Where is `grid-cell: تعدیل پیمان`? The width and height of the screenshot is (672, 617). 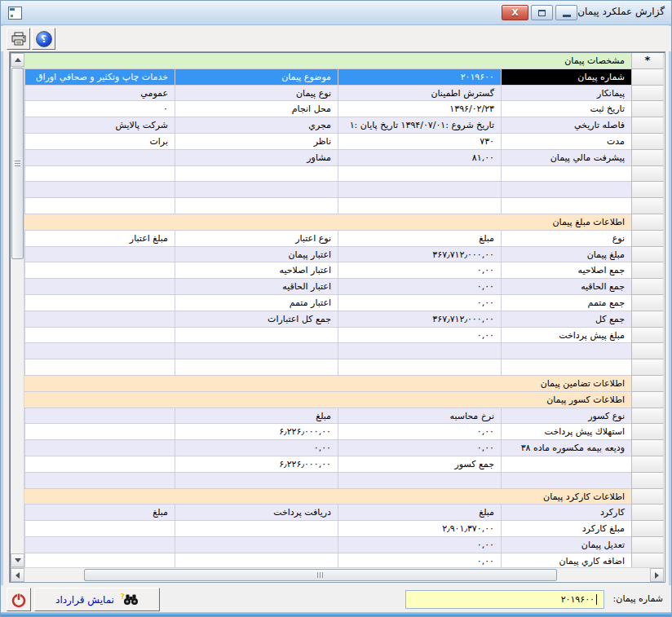 grid-cell: تعدیل پیمان is located at coordinates (566, 545).